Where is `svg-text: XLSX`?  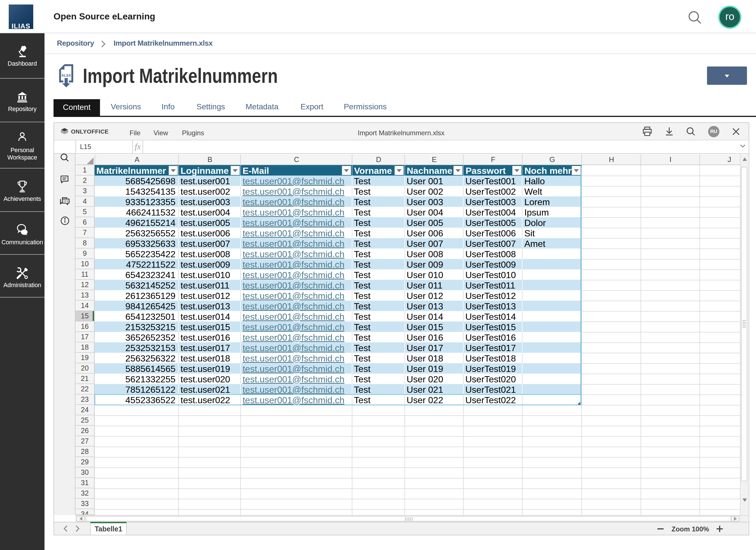 svg-text: XLSX is located at coordinates (66, 75).